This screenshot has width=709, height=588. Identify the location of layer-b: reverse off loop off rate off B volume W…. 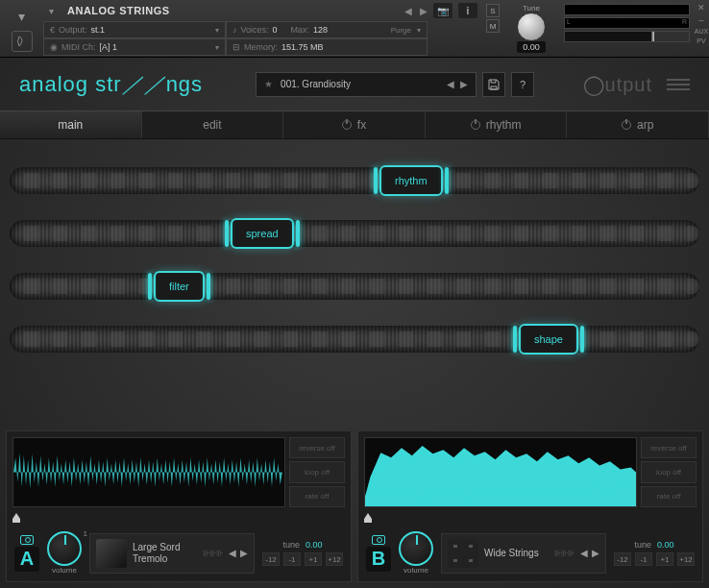
(530, 506).